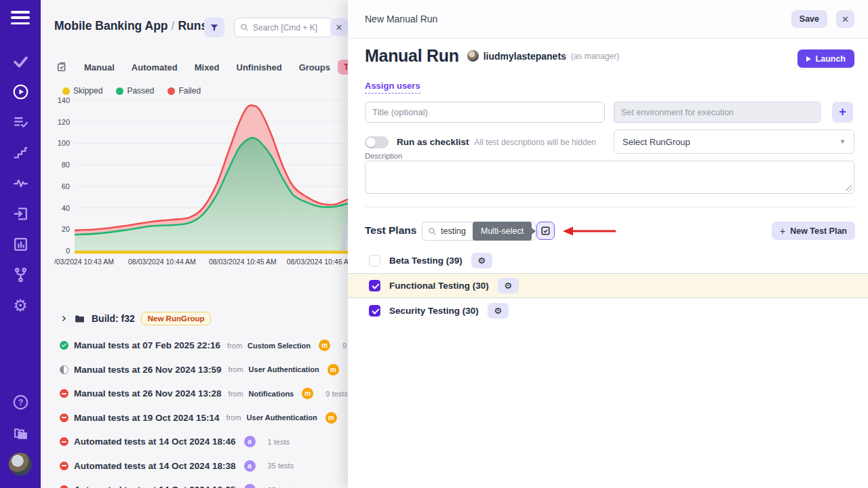  I want to click on assign-users-link: Assign users, so click(393, 87).